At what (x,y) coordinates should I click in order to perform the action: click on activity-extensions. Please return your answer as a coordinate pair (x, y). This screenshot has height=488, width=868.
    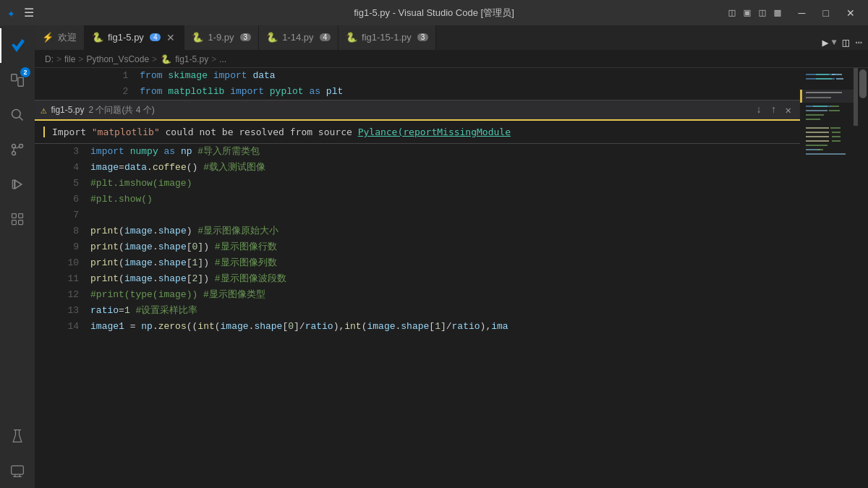
    Looking at the image, I should click on (17, 219).